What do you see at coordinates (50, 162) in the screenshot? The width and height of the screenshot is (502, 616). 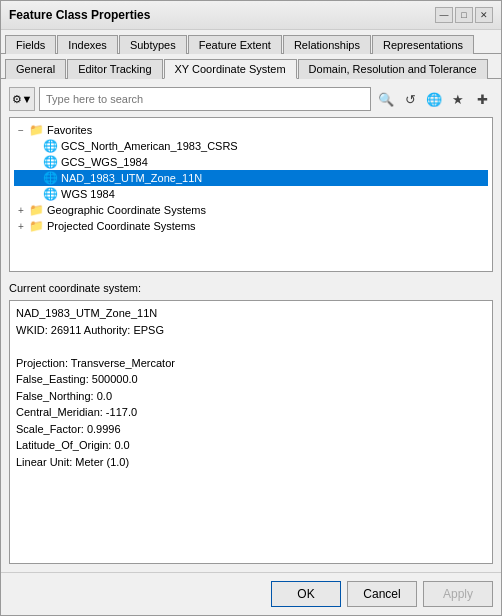 I see `globe-icon-gcs-wgs: 🌐` at bounding box center [50, 162].